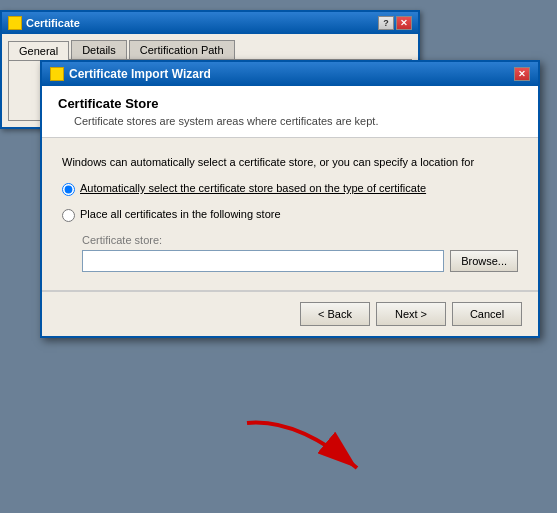 The height and width of the screenshot is (513, 557). I want to click on radio-auto-label: Automatically select the certificate sto…, so click(253, 188).